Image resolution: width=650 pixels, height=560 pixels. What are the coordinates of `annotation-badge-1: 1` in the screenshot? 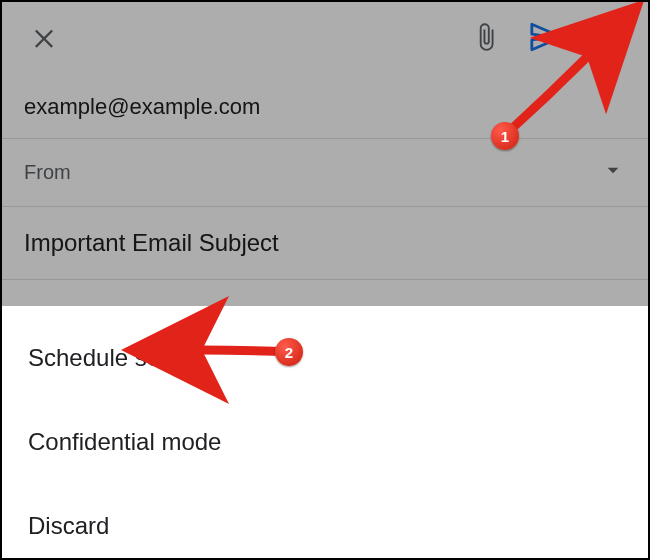 It's located at (505, 136).